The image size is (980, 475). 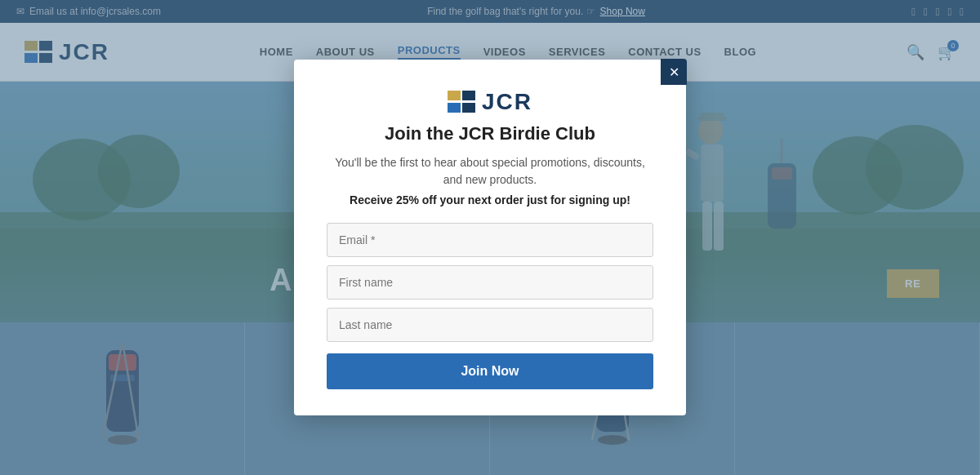 I want to click on modal-logo-sq-blue, so click(x=454, y=108).